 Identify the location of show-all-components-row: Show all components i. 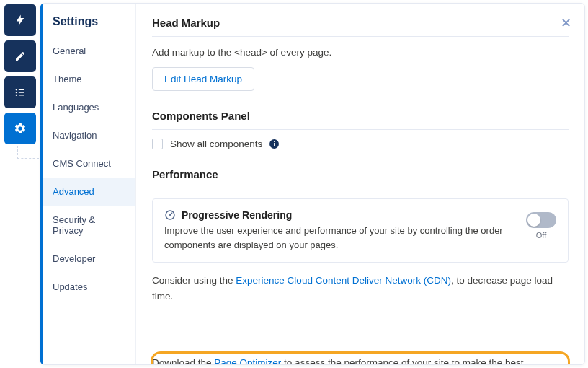
(360, 144).